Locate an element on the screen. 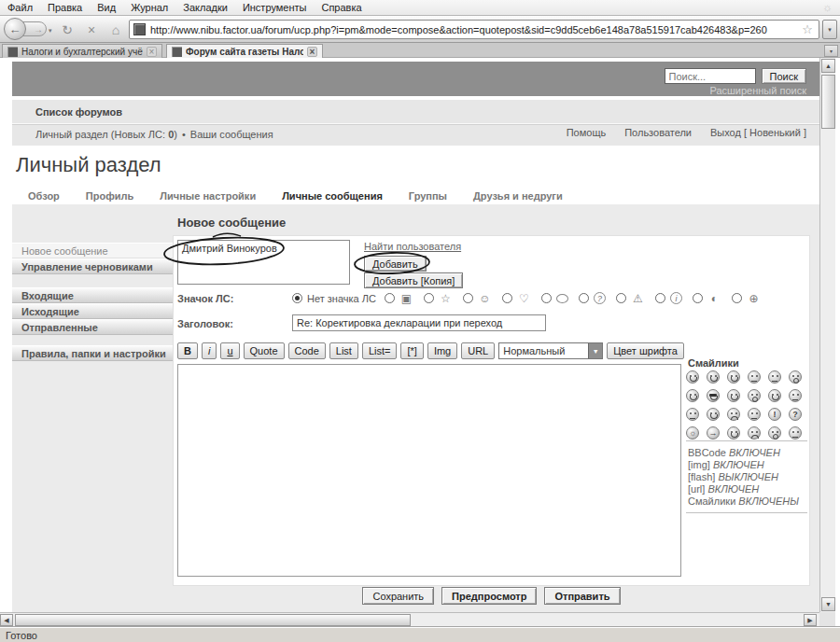 Image resolution: width=840 pixels, height=642 pixels. smiley-wink-icon is located at coordinates (734, 377).